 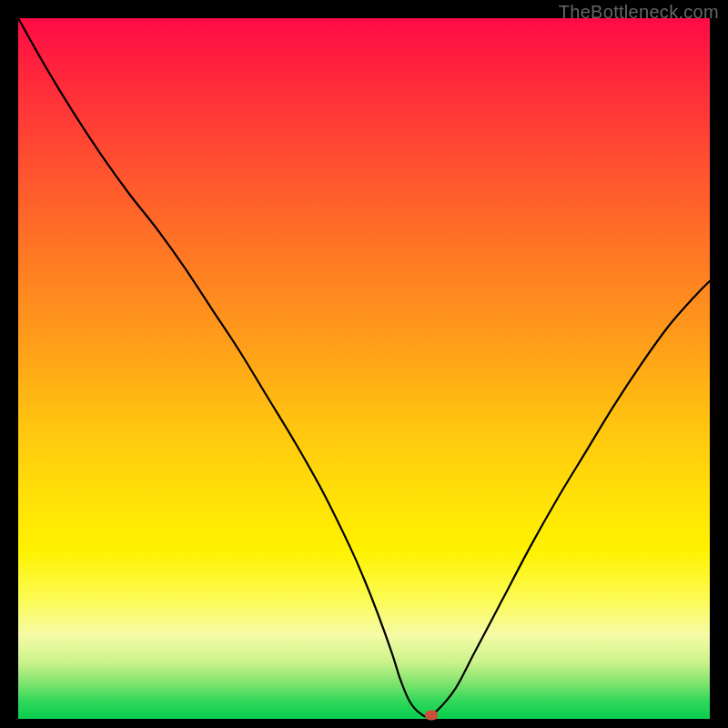 I want to click on selected-point-marker, so click(x=431, y=715).